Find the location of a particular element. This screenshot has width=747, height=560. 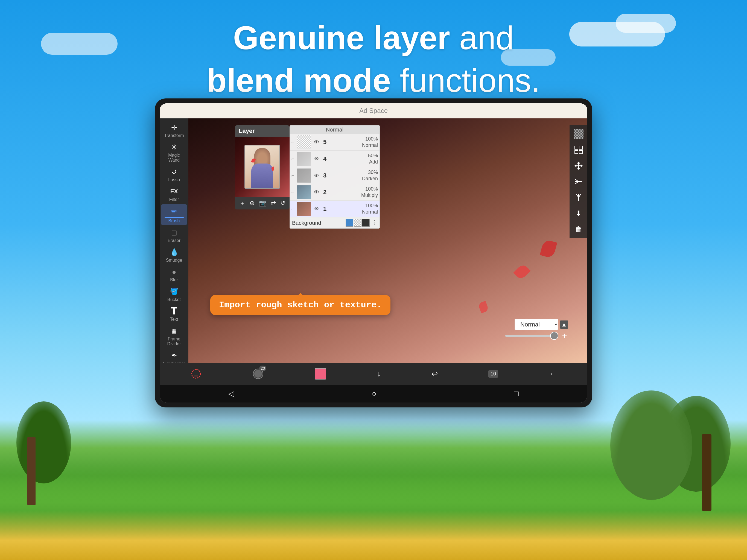

blur-label: Blur is located at coordinates (174, 280).